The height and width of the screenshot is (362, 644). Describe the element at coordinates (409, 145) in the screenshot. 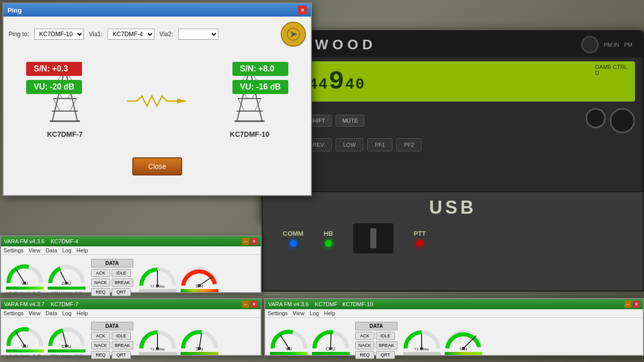

I see `pf2-button: PF2` at that location.